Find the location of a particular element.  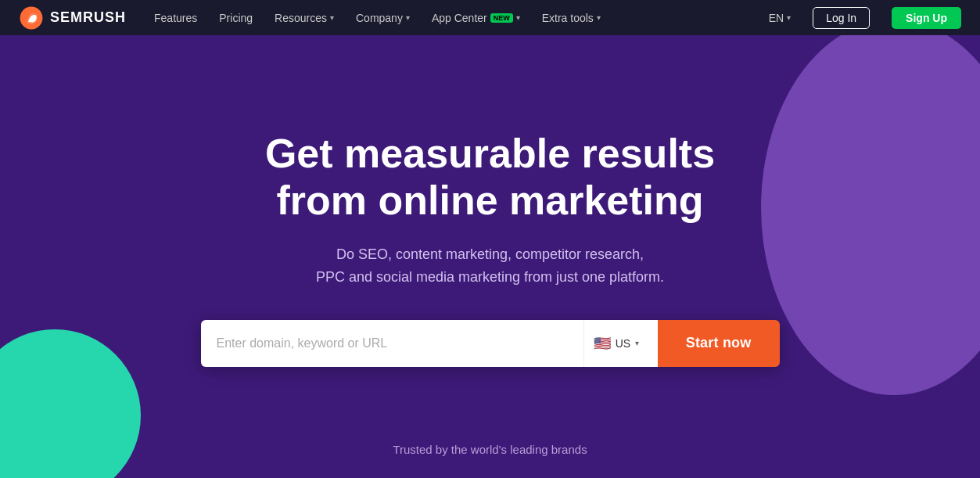

us-flag-icon: 🇺🇸 is located at coordinates (602, 343).